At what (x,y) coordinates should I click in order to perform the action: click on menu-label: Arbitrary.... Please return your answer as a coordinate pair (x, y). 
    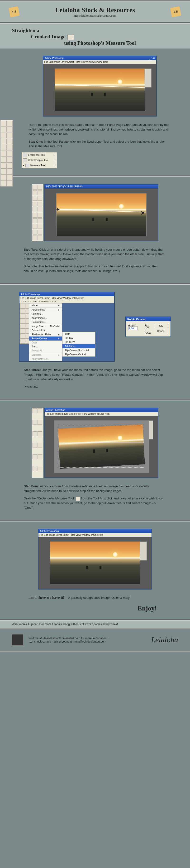
    Looking at the image, I should click on (70, 346).